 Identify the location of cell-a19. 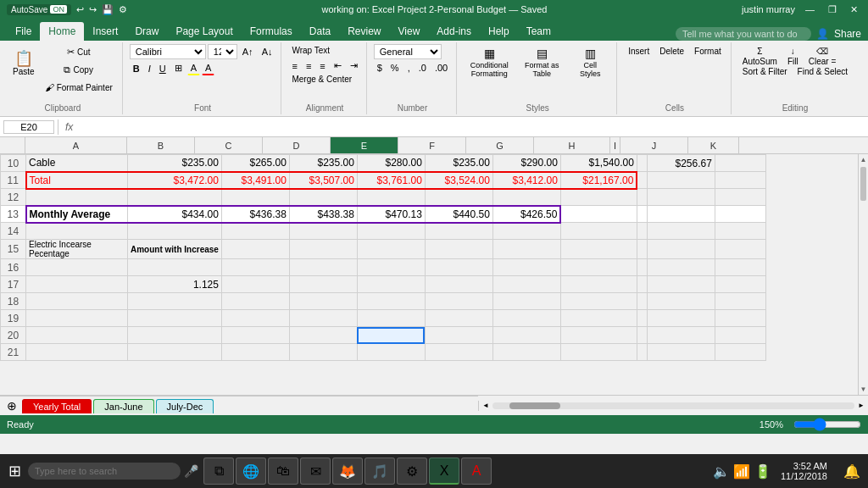
(77, 319).